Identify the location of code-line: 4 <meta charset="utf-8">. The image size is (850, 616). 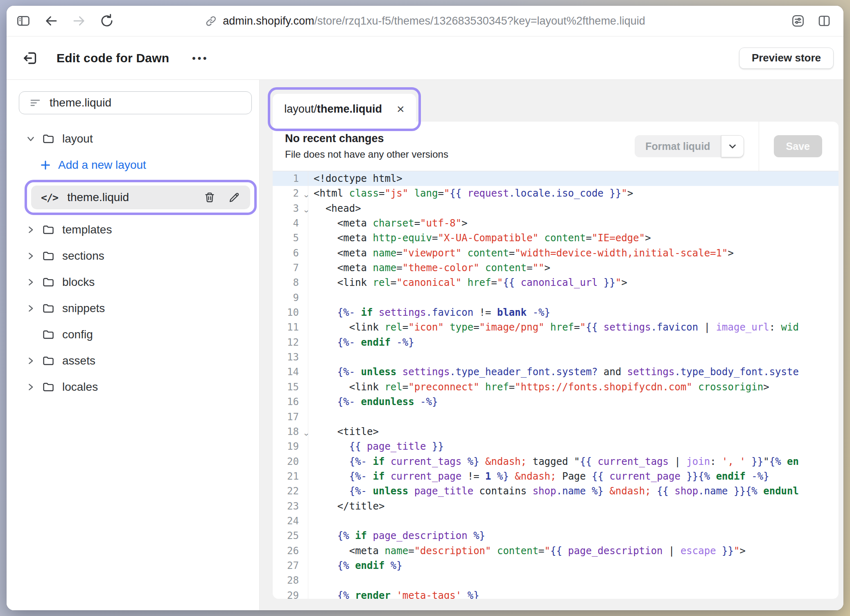
(556, 223).